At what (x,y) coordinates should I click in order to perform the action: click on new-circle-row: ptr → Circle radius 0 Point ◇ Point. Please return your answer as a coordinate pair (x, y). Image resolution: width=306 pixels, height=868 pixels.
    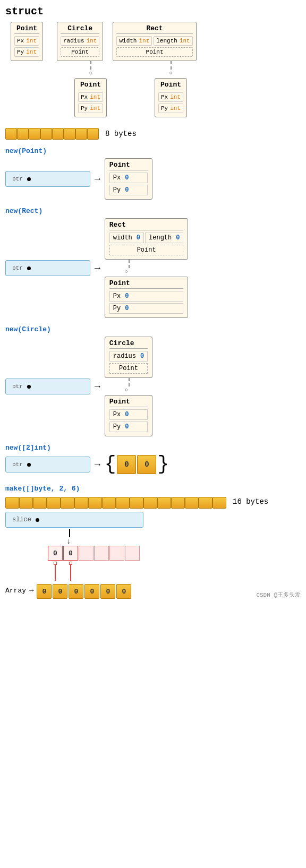
    Looking at the image, I should click on (153, 386).